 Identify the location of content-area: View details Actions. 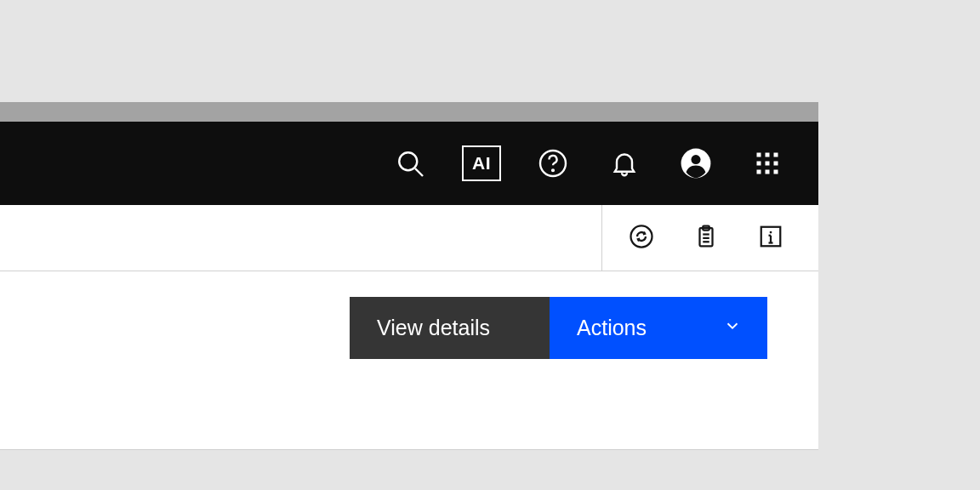
(409, 315).